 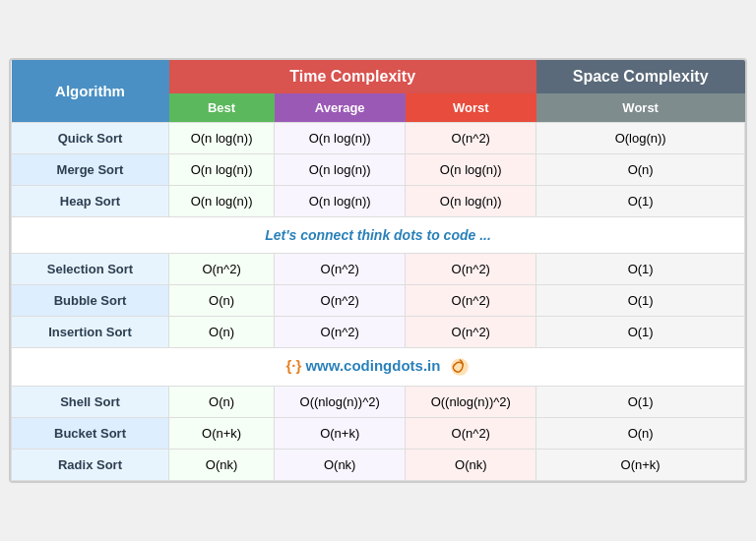 I want to click on curly-brace-icon: {·}, so click(x=293, y=366).